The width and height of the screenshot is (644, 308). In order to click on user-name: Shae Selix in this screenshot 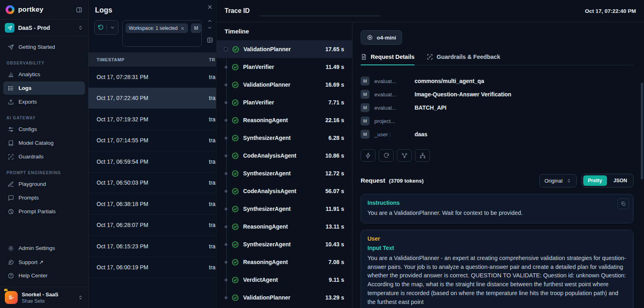, I will do `click(40, 301)`.